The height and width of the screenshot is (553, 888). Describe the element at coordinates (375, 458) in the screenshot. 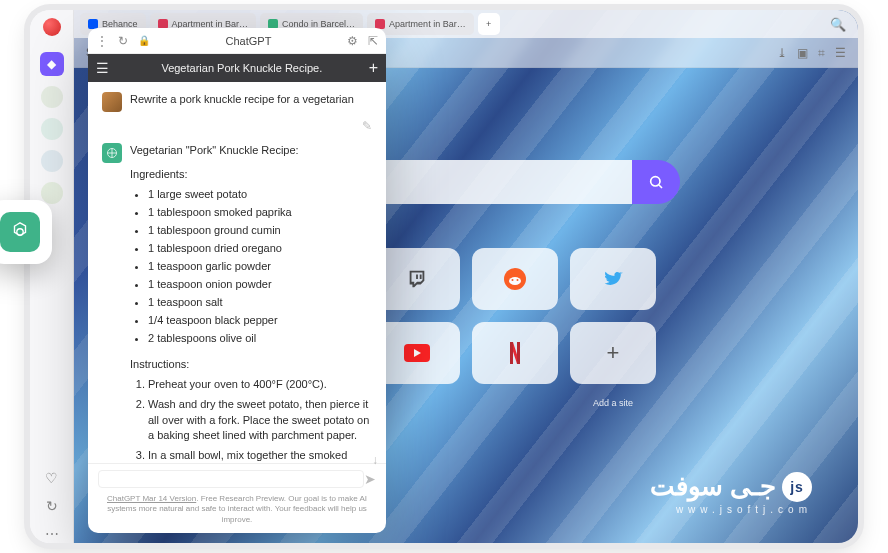

I see `scroll-down-icon: ↓` at that location.